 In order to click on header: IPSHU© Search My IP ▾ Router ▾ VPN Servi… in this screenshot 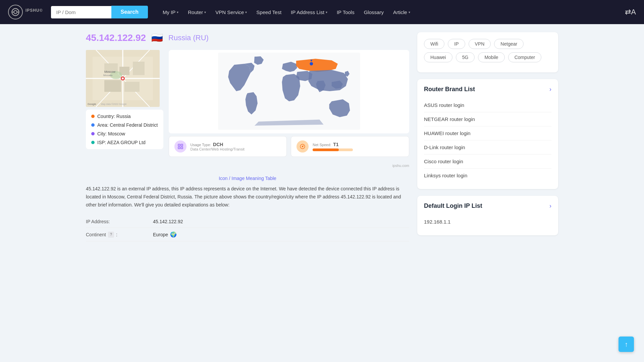, I will do `click(322, 12)`.